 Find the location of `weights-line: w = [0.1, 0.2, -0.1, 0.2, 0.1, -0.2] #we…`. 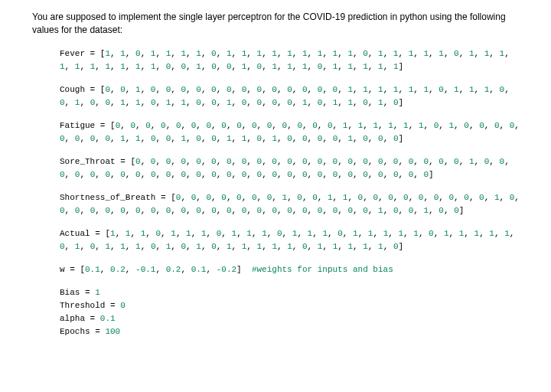

weights-line: w = [0.1, 0.2, -0.1, 0.2, 0.1, -0.2] #we… is located at coordinates (292, 270).